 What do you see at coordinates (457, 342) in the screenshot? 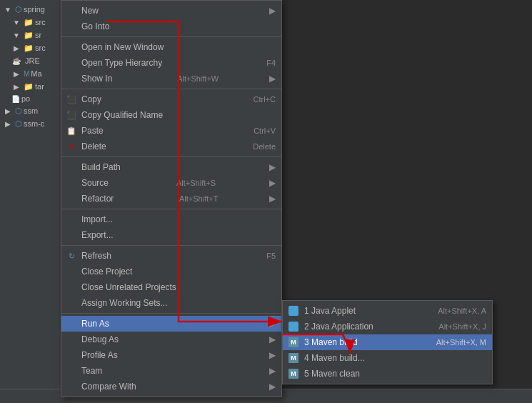
I see `shortcut-maven-build: Alt+Shift+X, M` at bounding box center [457, 342].